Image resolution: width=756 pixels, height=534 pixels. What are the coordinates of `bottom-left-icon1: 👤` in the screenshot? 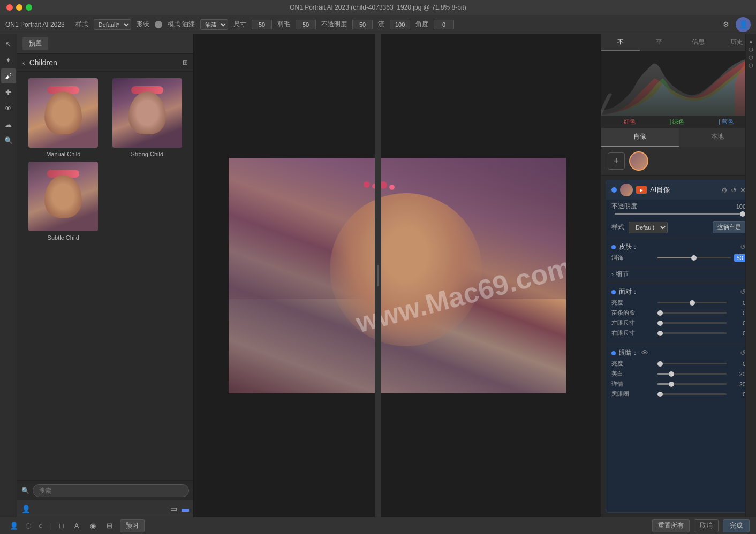 It's located at (26, 509).